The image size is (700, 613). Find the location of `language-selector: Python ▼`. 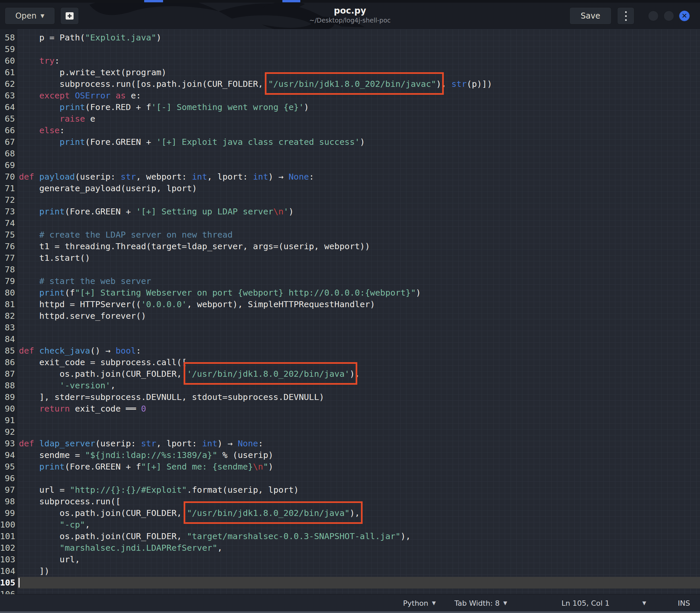

language-selector: Python ▼ is located at coordinates (419, 603).